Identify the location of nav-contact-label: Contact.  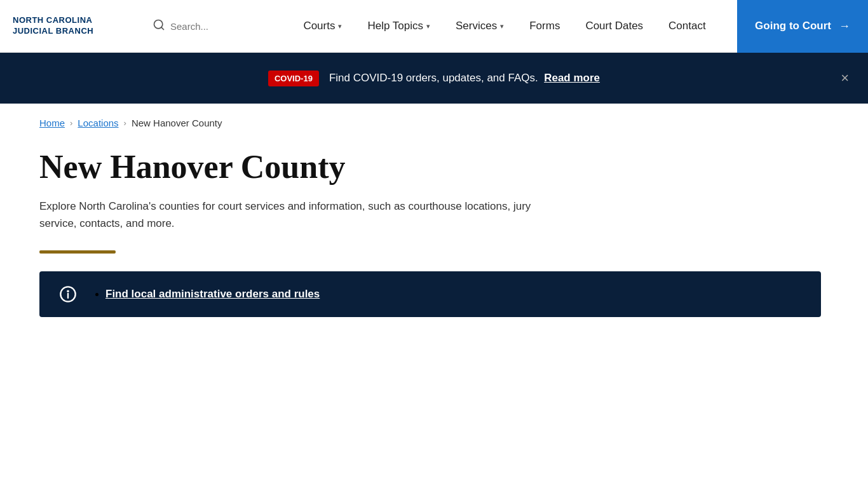
(688, 26).